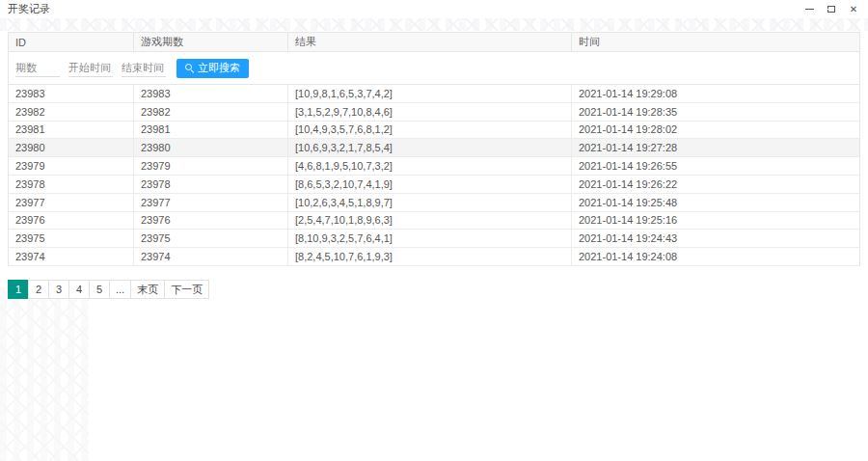 The width and height of the screenshot is (868, 461). I want to click on cell-result: [8,10,9,3,2,5,7,6,4,1], so click(430, 238).